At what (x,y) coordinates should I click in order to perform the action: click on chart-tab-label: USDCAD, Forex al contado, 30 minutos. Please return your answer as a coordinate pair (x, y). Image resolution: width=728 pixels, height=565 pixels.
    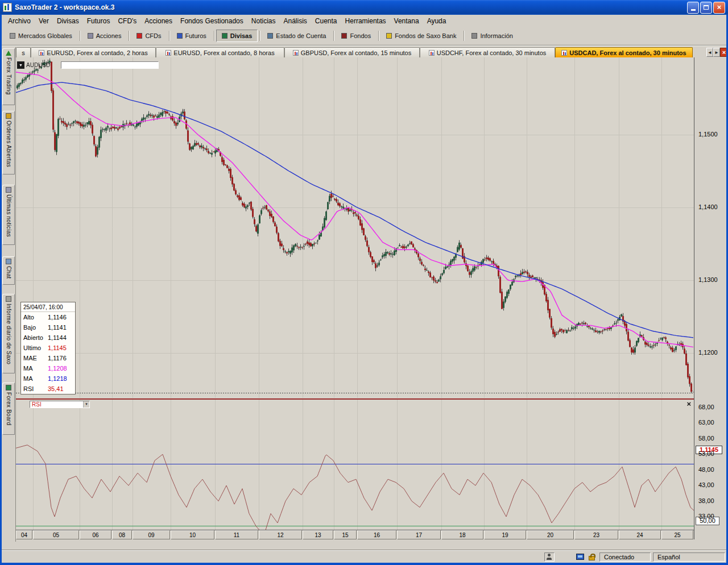
    Looking at the image, I should click on (628, 53).